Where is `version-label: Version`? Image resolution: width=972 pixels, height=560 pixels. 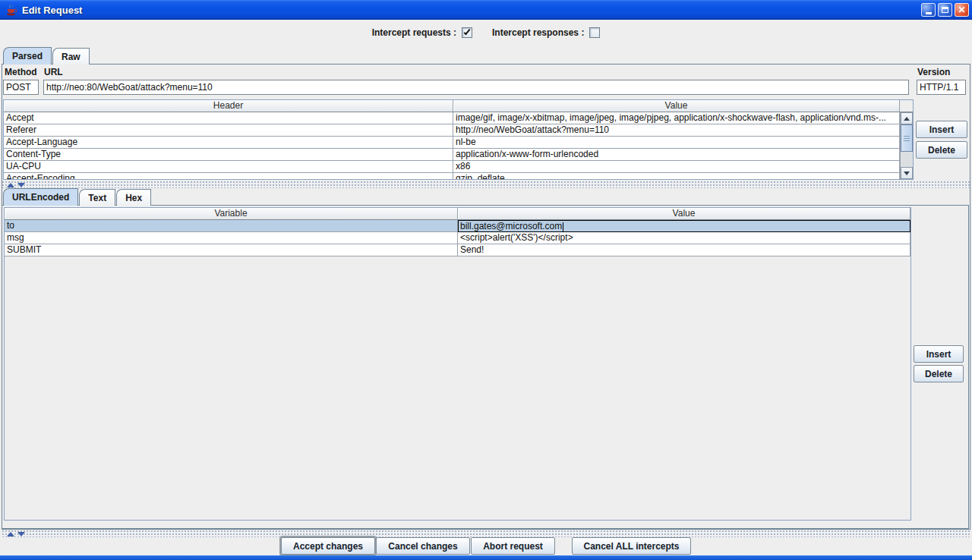
version-label: Version is located at coordinates (934, 72).